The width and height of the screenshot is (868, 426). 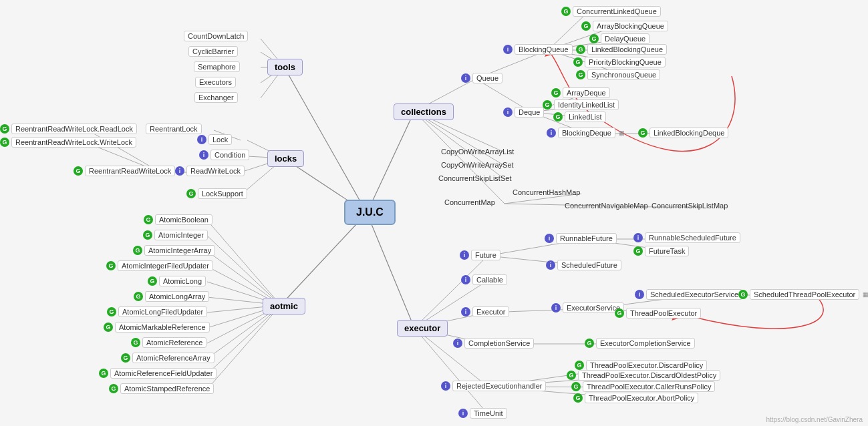 What do you see at coordinates (216, 67) in the screenshot?
I see `semaphore-label: Semaphore` at bounding box center [216, 67].